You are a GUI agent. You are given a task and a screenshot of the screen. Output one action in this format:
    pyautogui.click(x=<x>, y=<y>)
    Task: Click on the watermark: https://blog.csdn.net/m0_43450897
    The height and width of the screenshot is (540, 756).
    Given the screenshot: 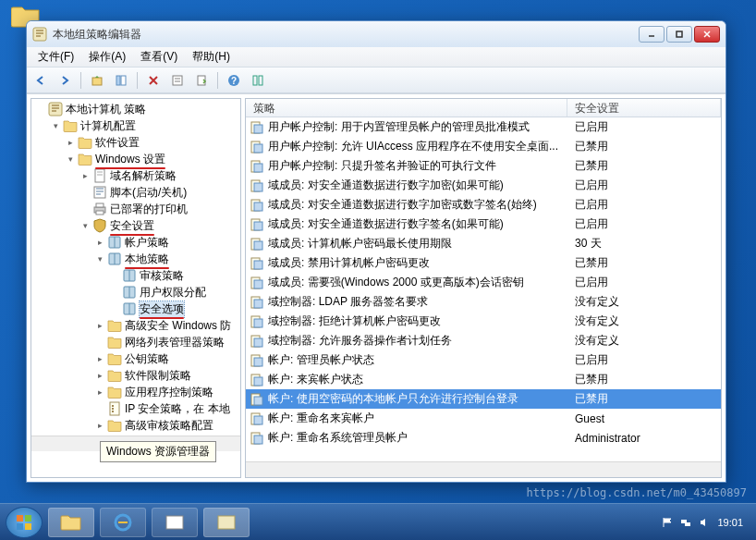 What is the action you would take?
    pyautogui.click(x=637, y=493)
    